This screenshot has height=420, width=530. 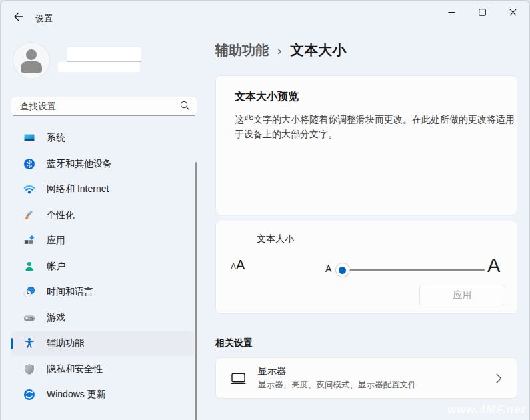 What do you see at coordinates (29, 189) in the screenshot?
I see `network-icon` at bounding box center [29, 189].